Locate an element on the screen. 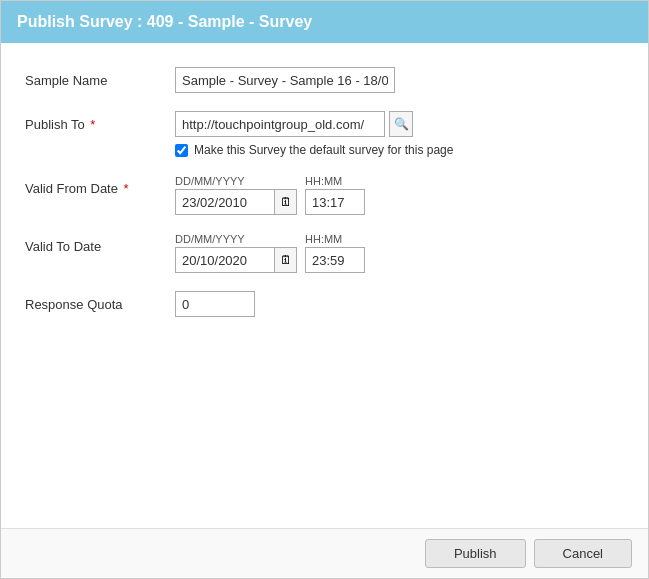 The height and width of the screenshot is (579, 649). publish-to-input is located at coordinates (280, 124).